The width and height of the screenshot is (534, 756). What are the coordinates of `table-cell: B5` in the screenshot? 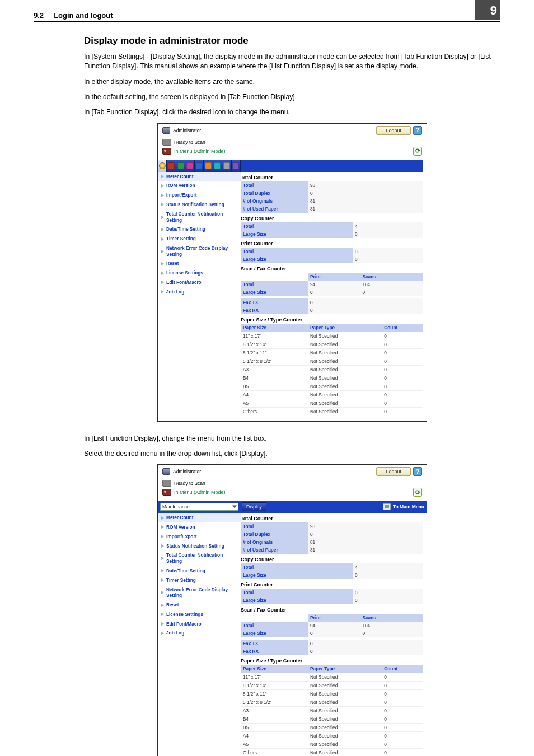 It's located at (274, 728).